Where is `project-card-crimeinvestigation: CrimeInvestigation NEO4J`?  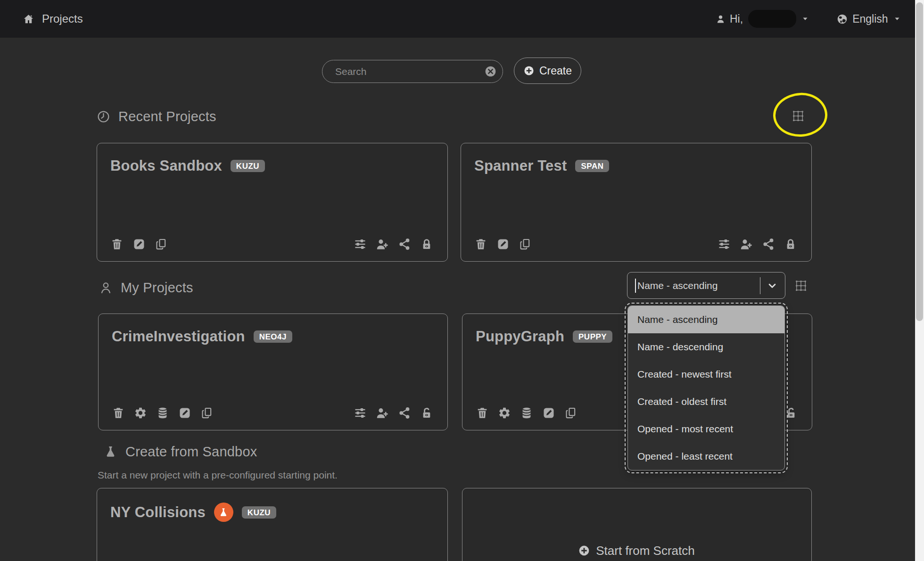
project-card-crimeinvestigation: CrimeInvestigation NEO4J is located at coordinates (273, 372).